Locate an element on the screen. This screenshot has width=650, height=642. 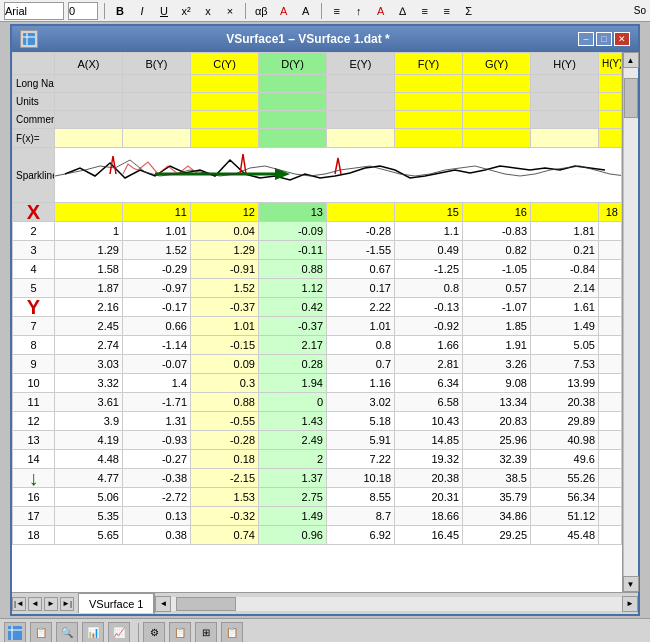
r15-f: 20.38 is located at coordinates (429, 478).